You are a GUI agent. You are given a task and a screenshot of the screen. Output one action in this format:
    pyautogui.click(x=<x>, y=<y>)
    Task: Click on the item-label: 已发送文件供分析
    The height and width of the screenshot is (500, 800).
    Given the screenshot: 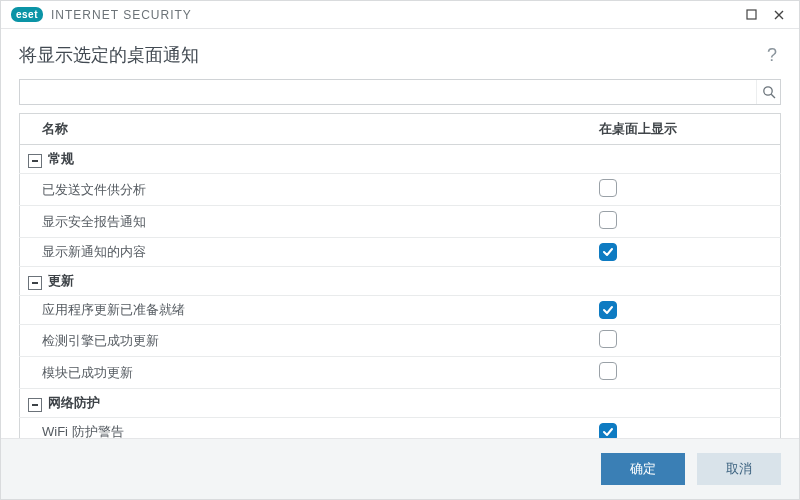 What is the action you would take?
    pyautogui.click(x=306, y=190)
    